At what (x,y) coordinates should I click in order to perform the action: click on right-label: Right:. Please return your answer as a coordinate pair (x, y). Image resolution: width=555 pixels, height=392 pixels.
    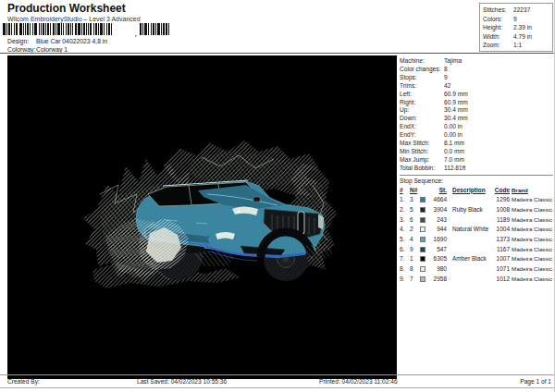
    Looking at the image, I should click on (422, 104).